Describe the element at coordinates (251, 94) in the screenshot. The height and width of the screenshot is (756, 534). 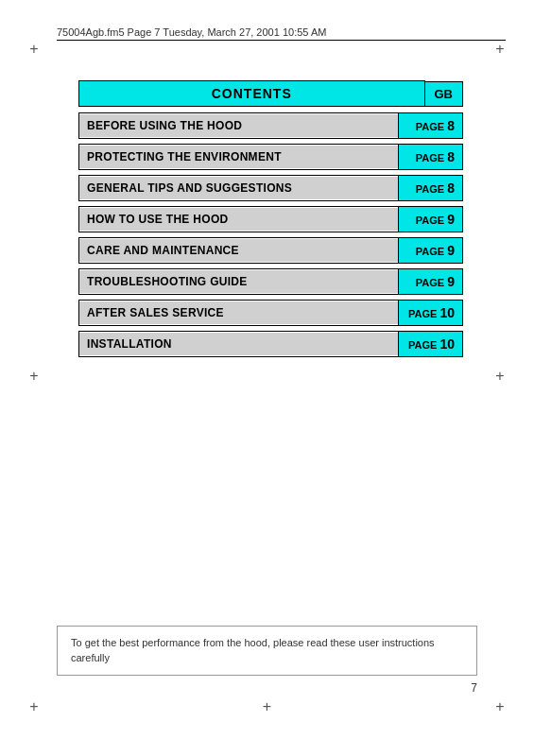
I see `contents-title: CONTENTS` at that location.